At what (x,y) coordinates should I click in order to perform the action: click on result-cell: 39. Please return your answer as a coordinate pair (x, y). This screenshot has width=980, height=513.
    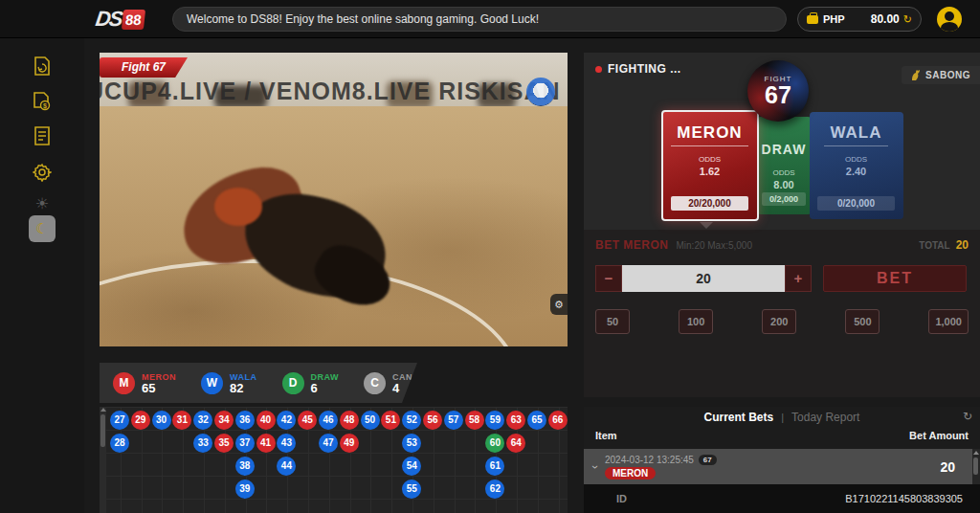
    Looking at the image, I should click on (245, 489).